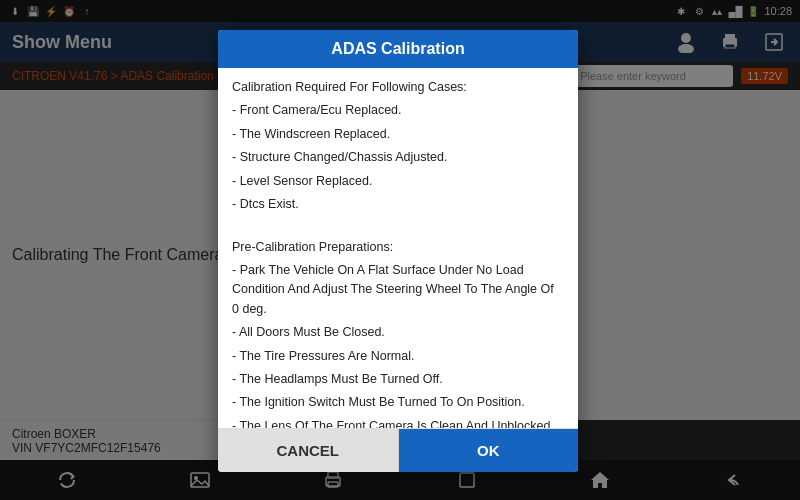 Image resolution: width=800 pixels, height=500 pixels. I want to click on dialog-footer: CANCEL OK, so click(398, 450).